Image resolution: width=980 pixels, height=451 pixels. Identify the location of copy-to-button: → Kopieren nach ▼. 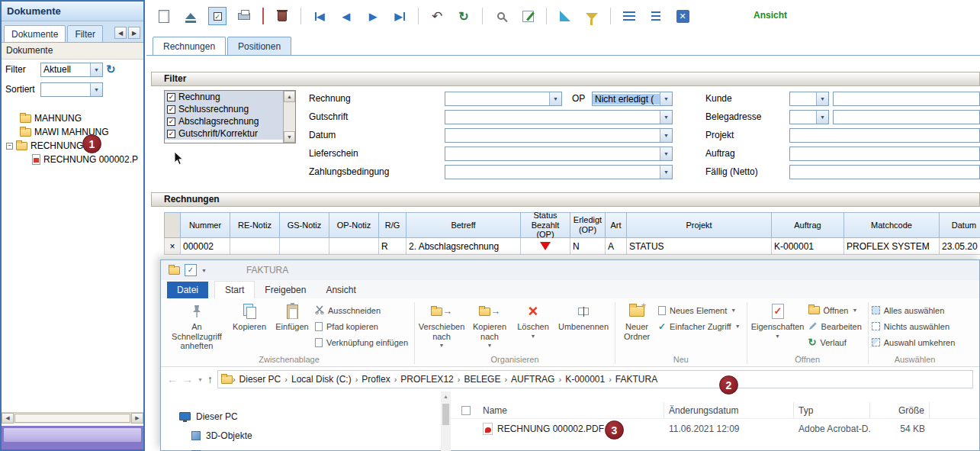
(490, 327).